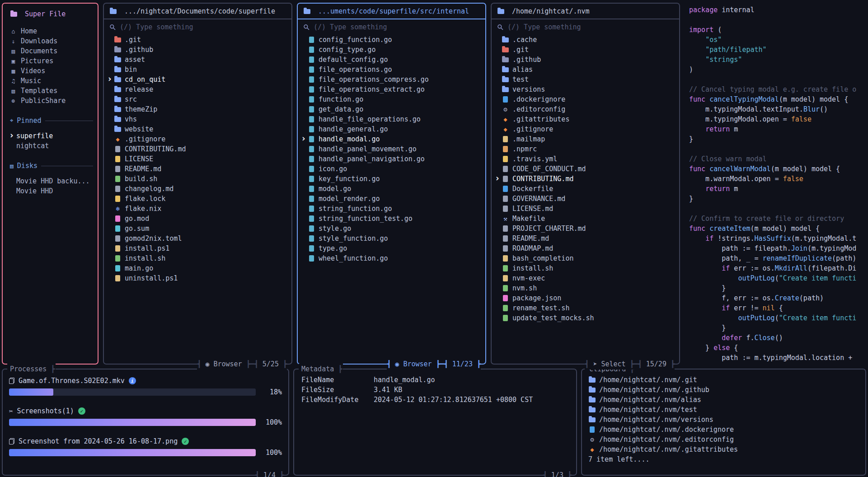 This screenshot has width=868, height=477. Describe the element at coordinates (197, 119) in the screenshot. I see `file-row: vhs` at that location.